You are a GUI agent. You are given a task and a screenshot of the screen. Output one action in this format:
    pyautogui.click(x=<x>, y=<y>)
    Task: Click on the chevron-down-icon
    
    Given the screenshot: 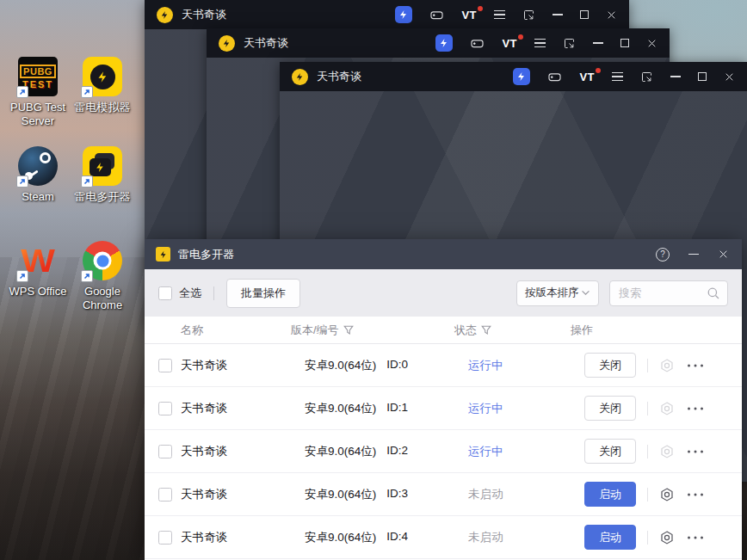 What is the action you would take?
    pyautogui.click(x=585, y=292)
    